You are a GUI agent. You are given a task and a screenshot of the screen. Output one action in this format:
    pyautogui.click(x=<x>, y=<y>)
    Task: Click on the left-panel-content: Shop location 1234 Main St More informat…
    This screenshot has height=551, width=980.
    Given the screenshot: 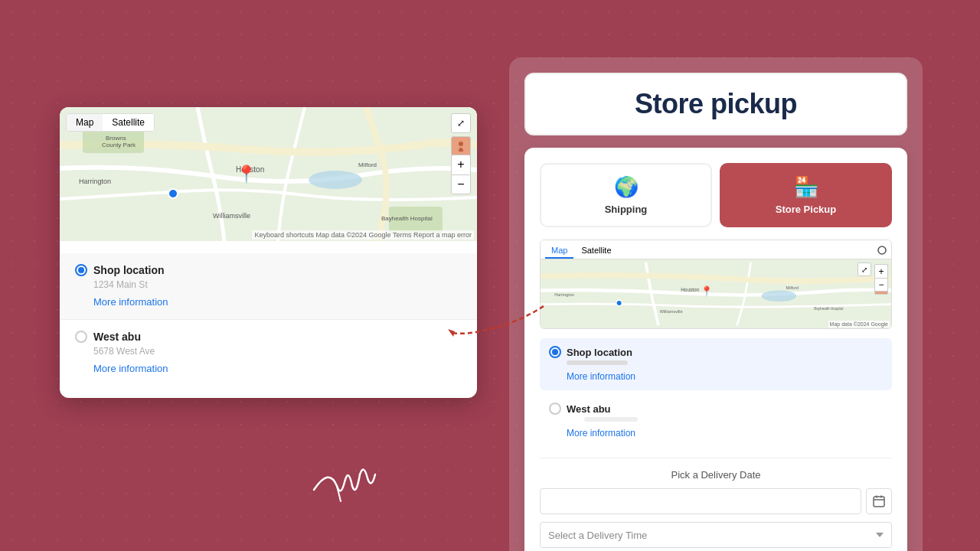 What is the action you would take?
    pyautogui.click(x=268, y=320)
    